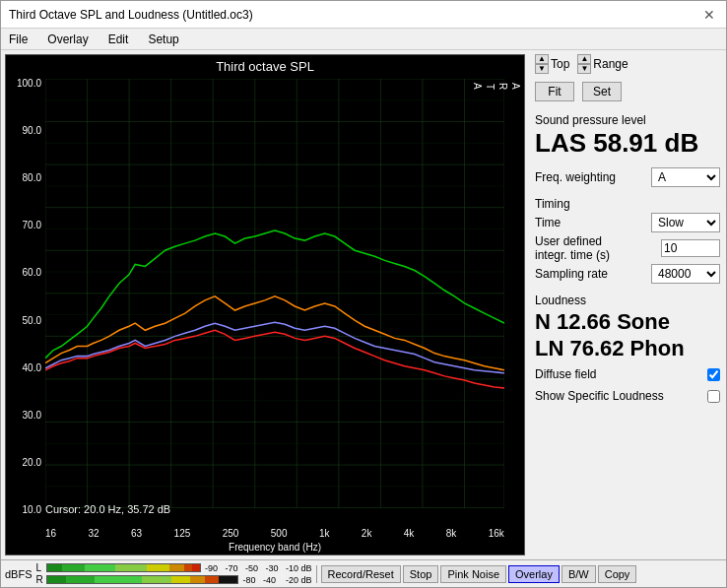  What do you see at coordinates (602, 92) in the screenshot?
I see `set-button: Set` at bounding box center [602, 92].